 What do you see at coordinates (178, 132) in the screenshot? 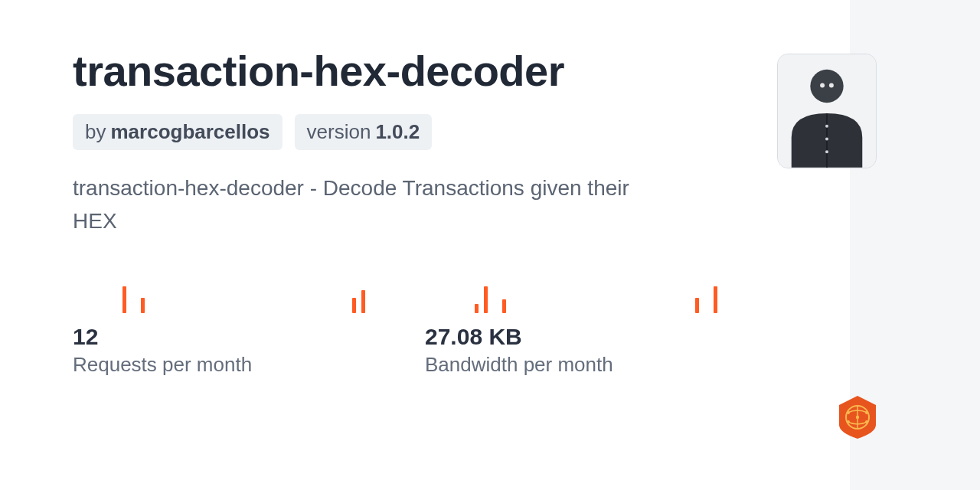
I see `author-chip: by marcogbarcellos` at bounding box center [178, 132].